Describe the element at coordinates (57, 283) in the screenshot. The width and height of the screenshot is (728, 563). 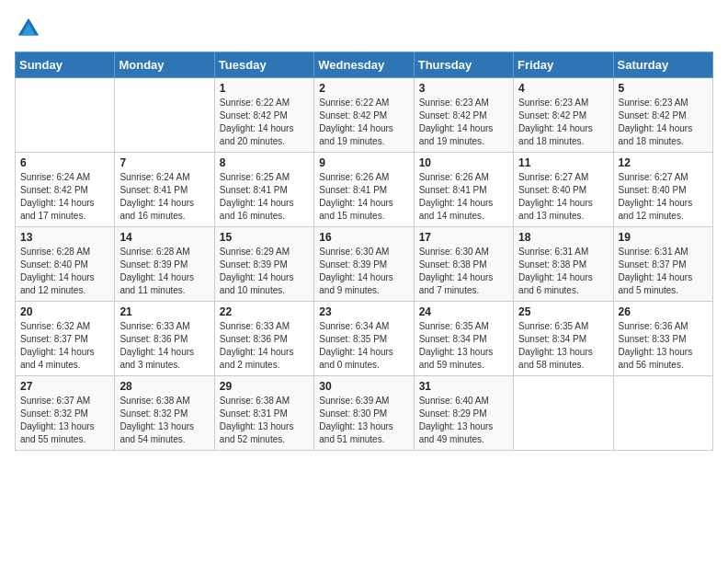
I see `daylight: Daylight: 14 hours and 12 minutes.` at that location.